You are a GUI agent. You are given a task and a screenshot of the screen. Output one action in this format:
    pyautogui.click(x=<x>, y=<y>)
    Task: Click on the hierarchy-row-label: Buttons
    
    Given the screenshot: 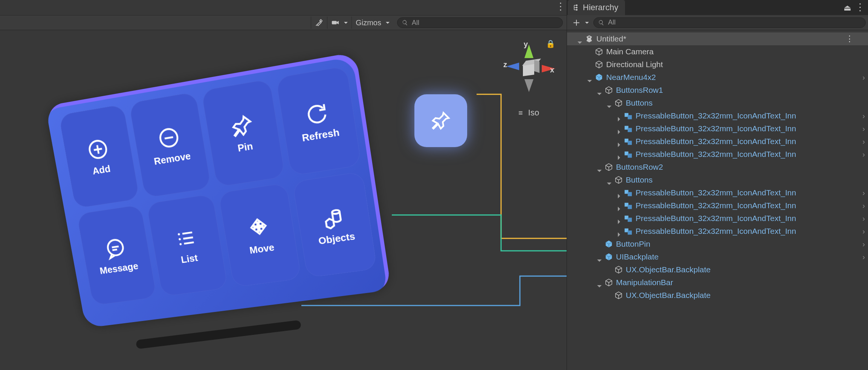 What is the action you would take?
    pyautogui.click(x=639, y=103)
    